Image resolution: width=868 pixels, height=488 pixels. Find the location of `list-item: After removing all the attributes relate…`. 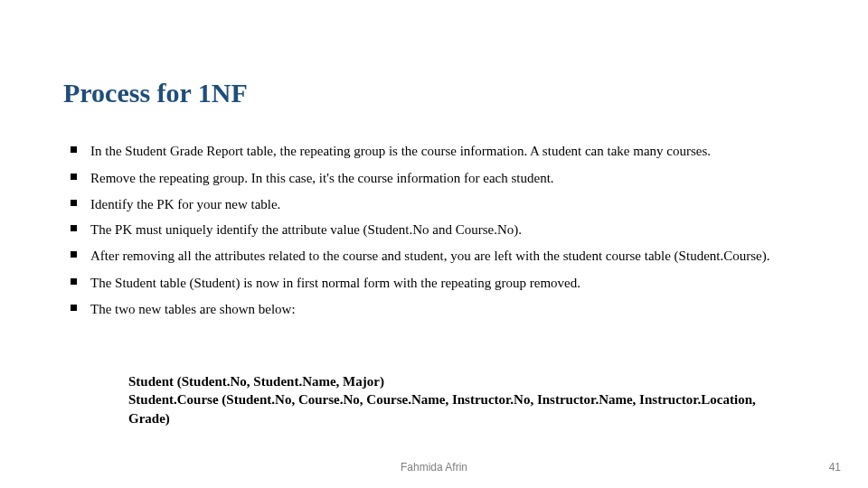

list-item: After removing all the attributes relate… is located at coordinates (436, 257).